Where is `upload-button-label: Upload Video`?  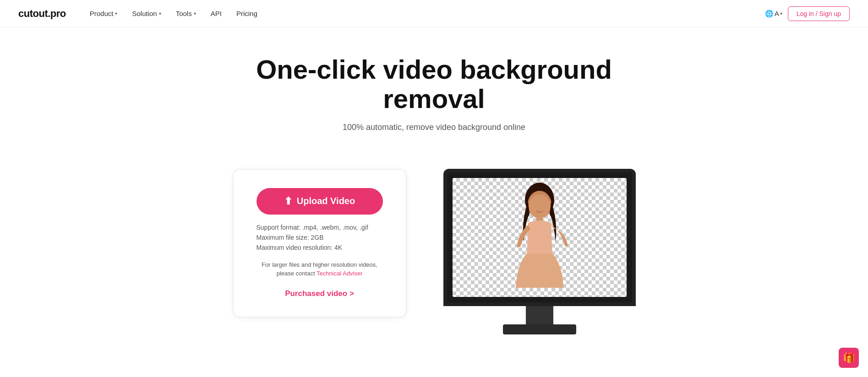
upload-button-label: Upload Video is located at coordinates (326, 201).